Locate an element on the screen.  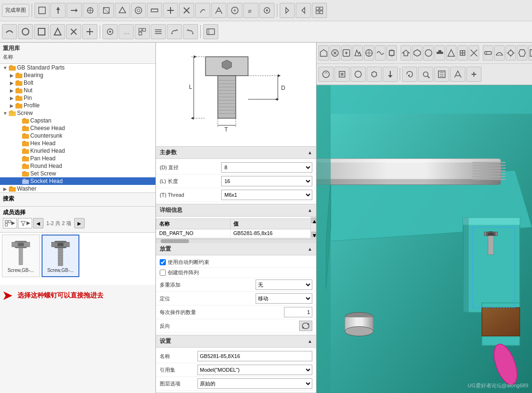
tree-root: ▼ GB Standard Parts is located at coordinates (77, 68).